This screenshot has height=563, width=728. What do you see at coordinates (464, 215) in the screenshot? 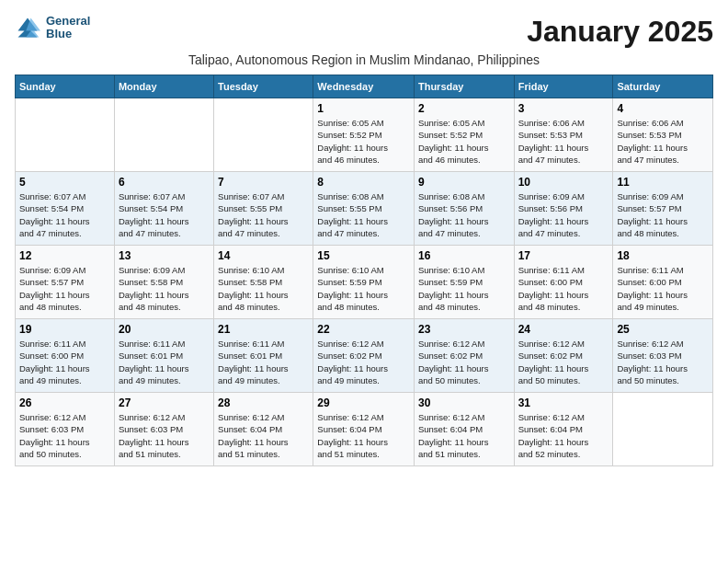
I see `day-info: Sunrise: 6:08 AM Sunset: 5:56 PM Dayligh…` at bounding box center [464, 215].